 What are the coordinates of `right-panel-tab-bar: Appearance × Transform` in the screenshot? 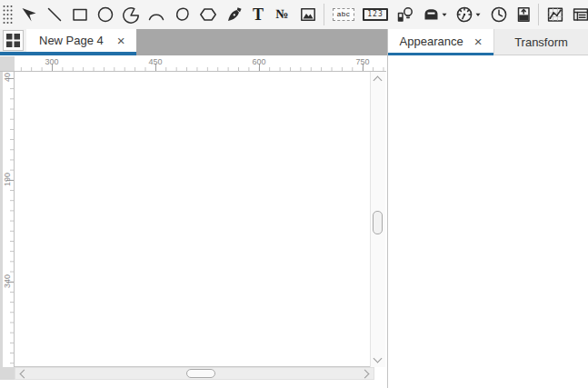 It's located at (488, 42).